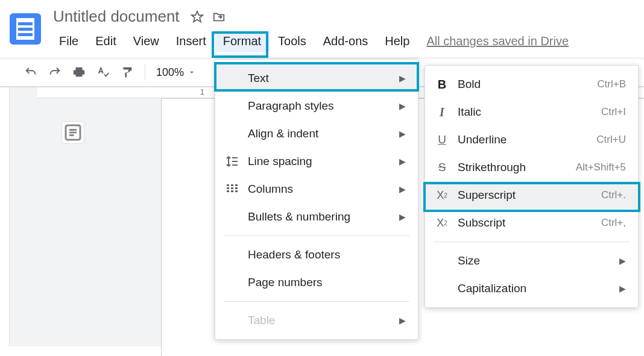 Image resolution: width=644 pixels, height=356 pixels. I want to click on zoom-select: 100%, so click(176, 72).